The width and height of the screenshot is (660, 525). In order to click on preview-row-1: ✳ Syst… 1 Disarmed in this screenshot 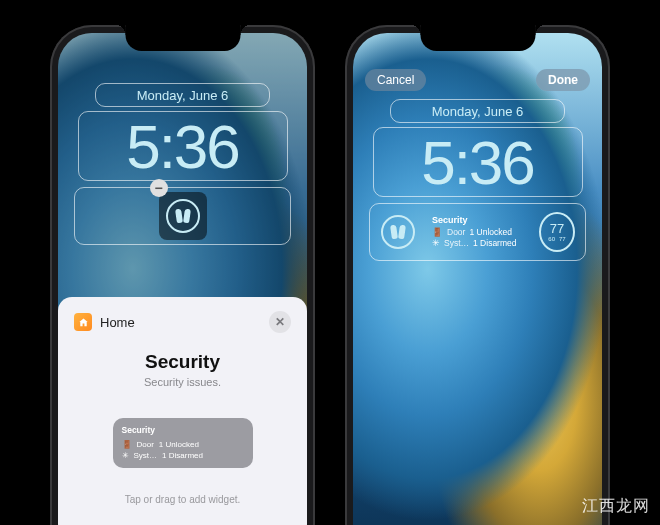, I will do `click(183, 456)`.